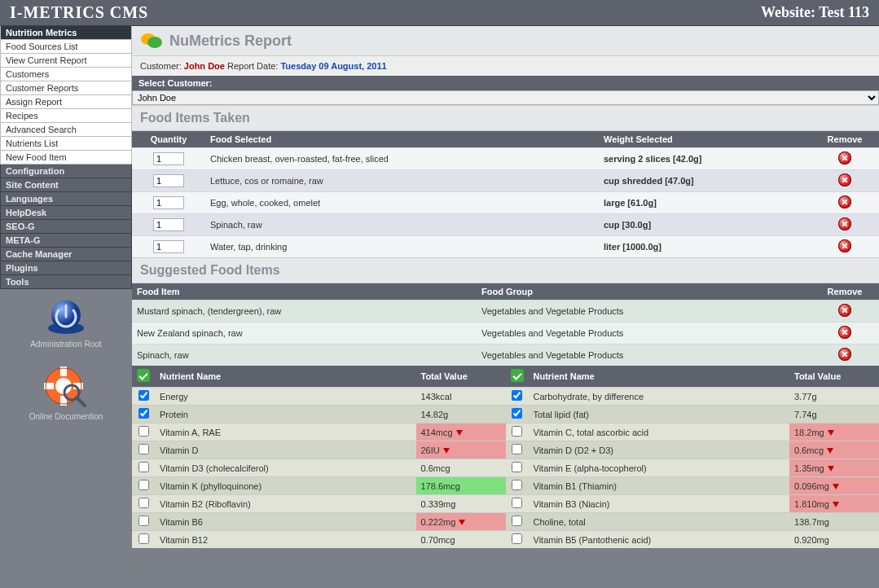 The image size is (879, 588). What do you see at coordinates (705, 248) in the screenshot?
I see `weight-selected: liter [1000.0g]` at bounding box center [705, 248].